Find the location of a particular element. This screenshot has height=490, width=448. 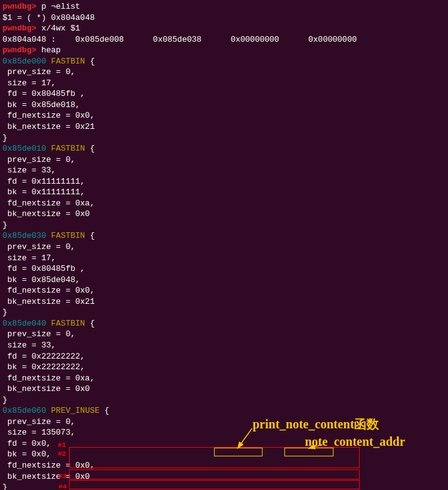

output-text: 0x804a048 : 0x085de008 0x085de038 0x0000… is located at coordinates (180, 40).